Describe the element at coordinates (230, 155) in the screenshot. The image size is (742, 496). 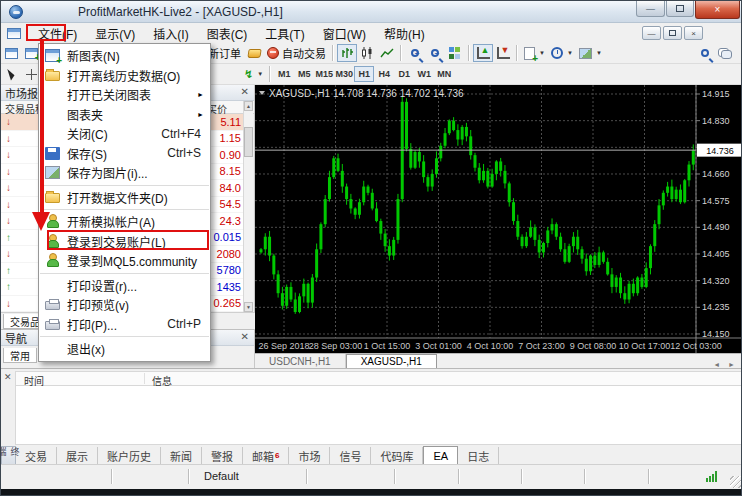
I see `bid-price: 0.90` at that location.